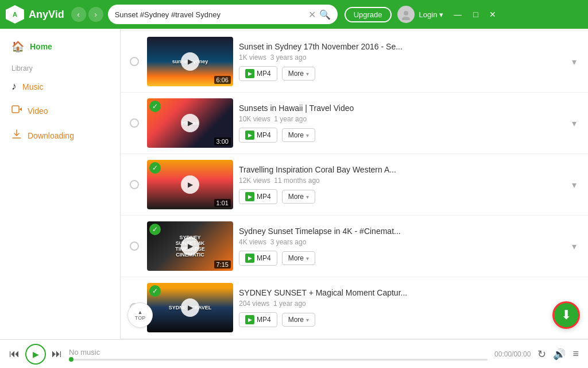 The image size is (588, 368). Describe the element at coordinates (51, 136) in the screenshot. I see `downloading-label: Downloading` at that location.